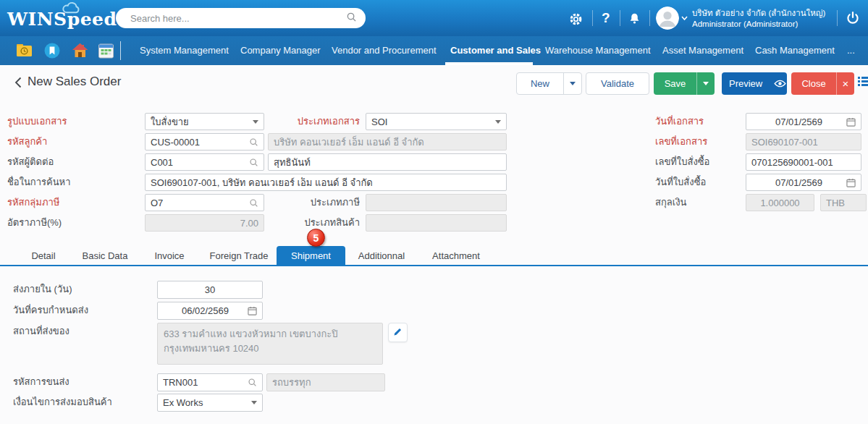 The height and width of the screenshot is (424, 868). Describe the element at coordinates (436, 122) in the screenshot. I see `doc-type-select: SOI` at that location.